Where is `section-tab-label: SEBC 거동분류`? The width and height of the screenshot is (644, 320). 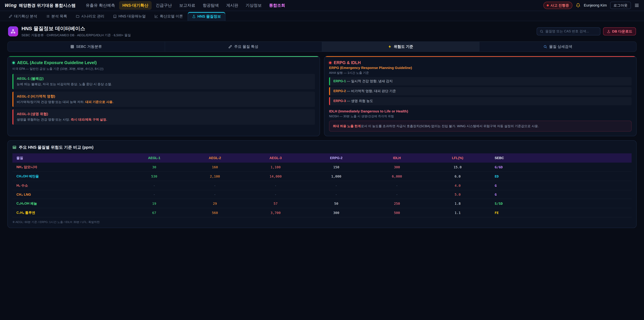
section-tab-label: SEBC 거동분류 is located at coordinates (89, 47).